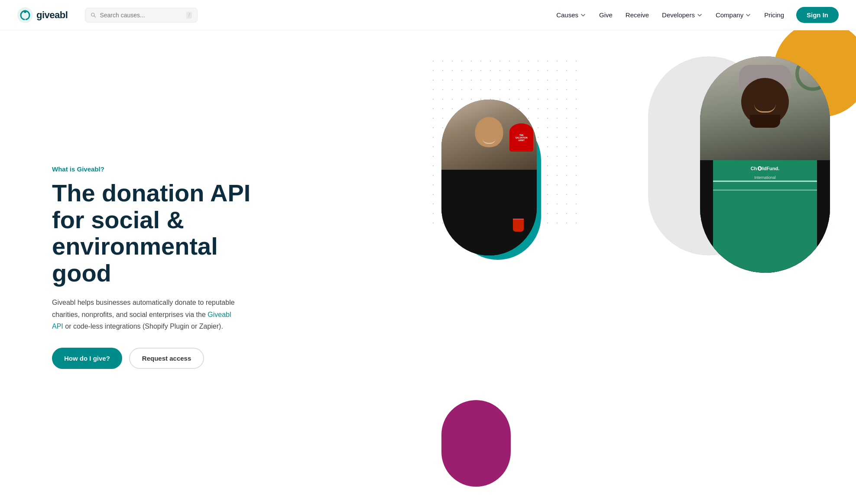 The width and height of the screenshot is (856, 504). What do you see at coordinates (817, 15) in the screenshot?
I see `signin-button: Sign In` at bounding box center [817, 15].